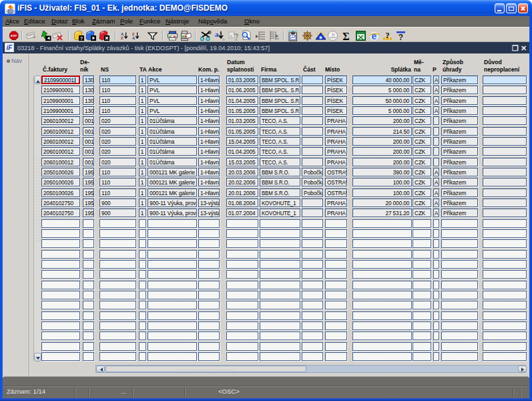  What do you see at coordinates (346, 36) in the screenshot?
I see `svg-text: Σ` at bounding box center [346, 36].